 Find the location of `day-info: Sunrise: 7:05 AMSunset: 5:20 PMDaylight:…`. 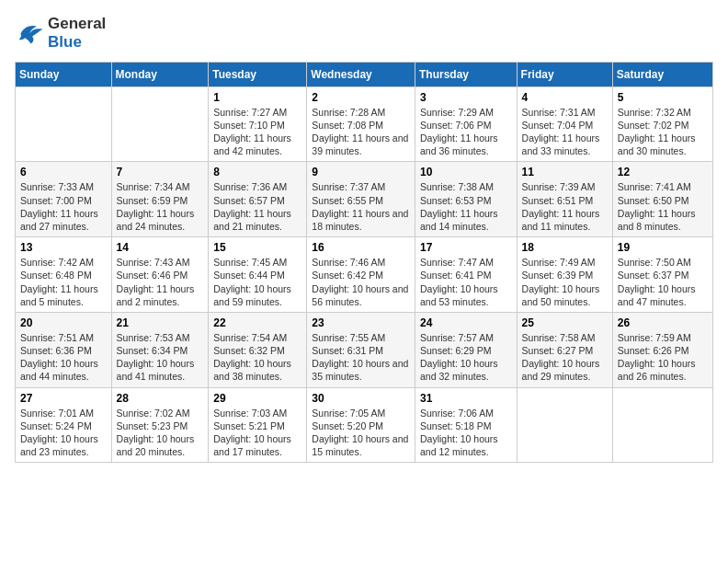

day-info: Sunrise: 7:05 AMSunset: 5:20 PMDaylight:… is located at coordinates (360, 432).